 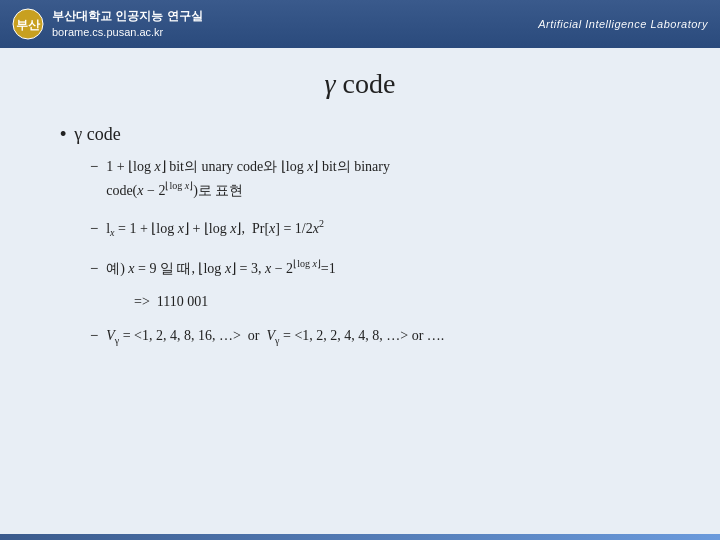 What do you see at coordinates (385, 228) in the screenshot?
I see `sub-bullet-2: − lx = 1 + ⌊log x⌋ + ⌊log x⌋, Pr[x] = 1/…` at bounding box center [385, 228].